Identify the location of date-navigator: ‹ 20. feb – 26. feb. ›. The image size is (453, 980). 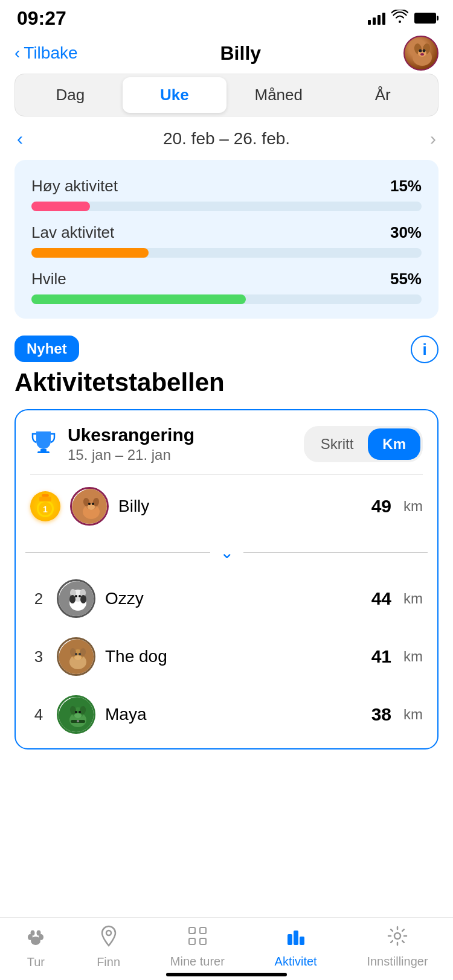
(226, 139).